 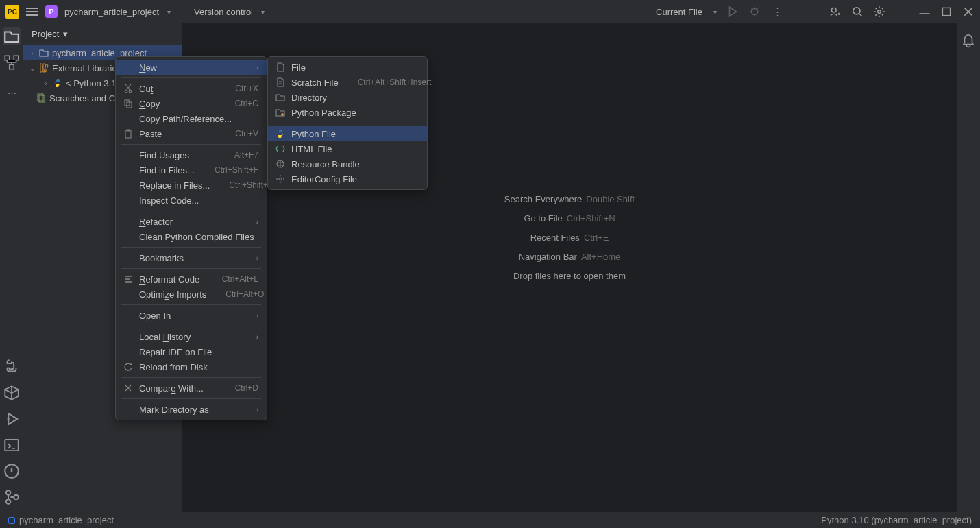 What do you see at coordinates (347, 164) in the screenshot?
I see `submenu-resource-bundle: Resource Bundle` at bounding box center [347, 164].